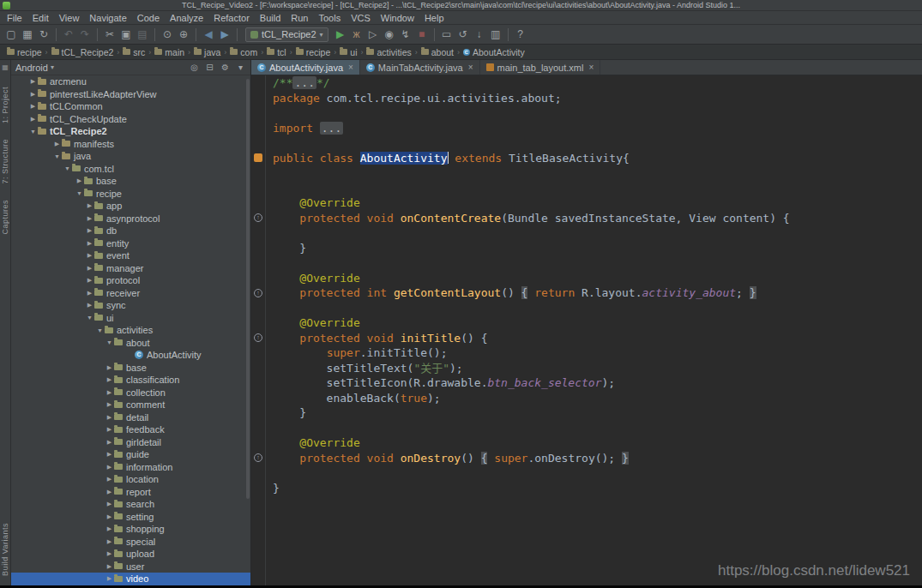 Image resolution: width=922 pixels, height=588 pixels. What do you see at coordinates (5, 549) in the screenshot?
I see `tool-window-button-build-variants: Build Variants` at bounding box center [5, 549].